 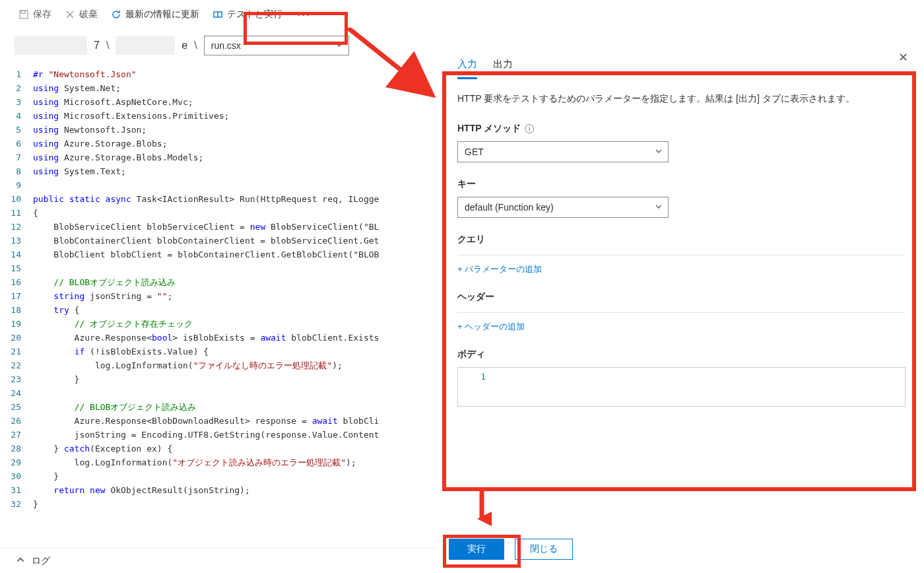 I want to click on save-label: 保存, so click(x=42, y=15).